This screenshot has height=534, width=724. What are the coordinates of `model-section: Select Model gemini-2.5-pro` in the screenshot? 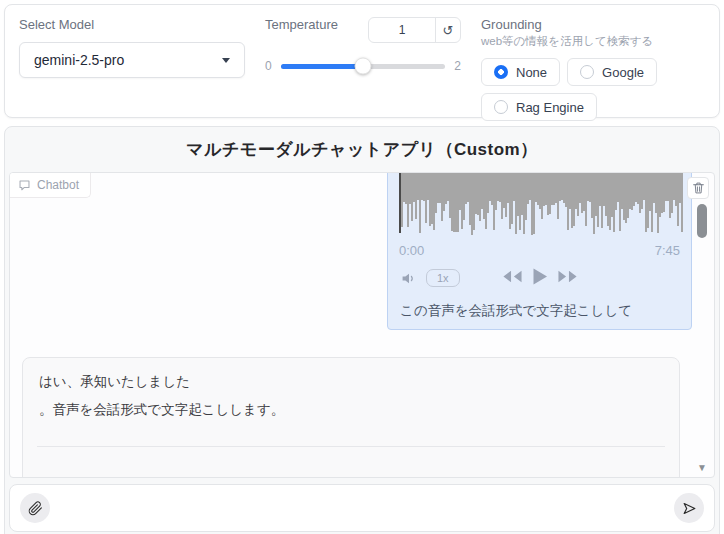 It's located at (132, 59).